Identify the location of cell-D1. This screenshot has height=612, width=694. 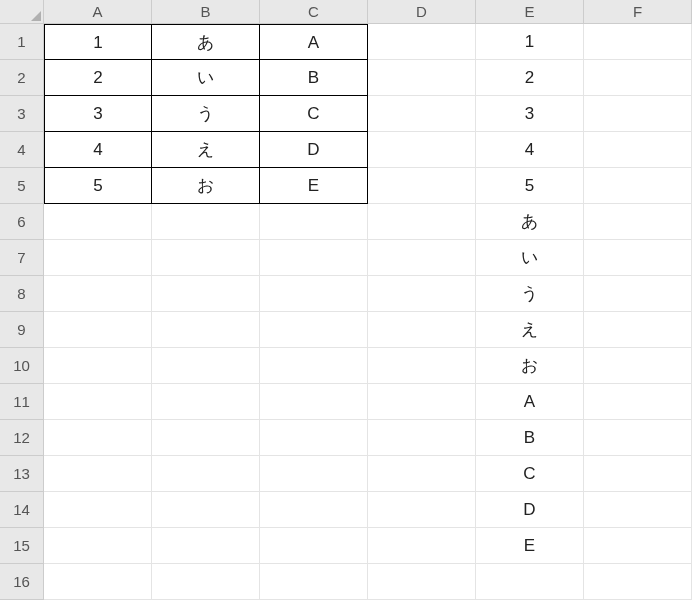
(422, 42).